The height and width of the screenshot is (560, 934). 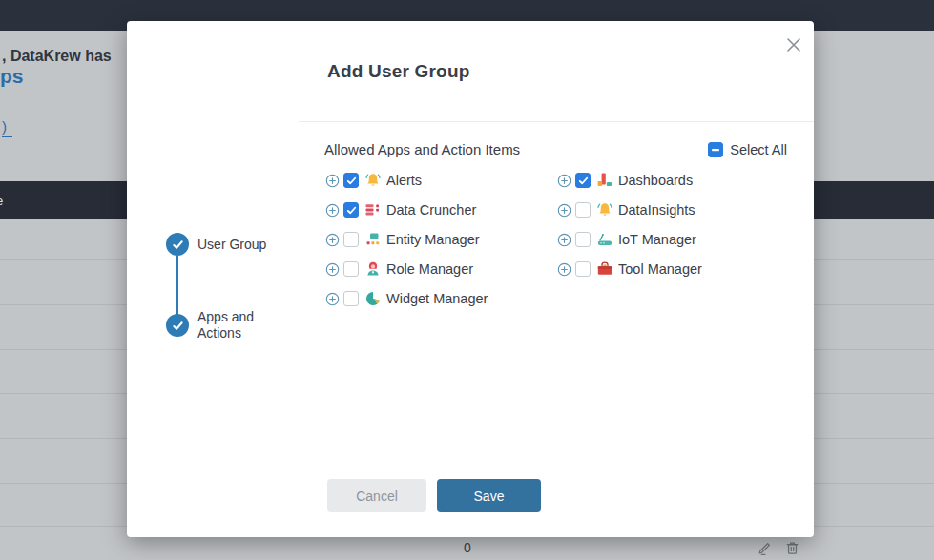 What do you see at coordinates (630, 231) in the screenshot?
I see `apps-column-right: Dashboards DataInsights` at bounding box center [630, 231].